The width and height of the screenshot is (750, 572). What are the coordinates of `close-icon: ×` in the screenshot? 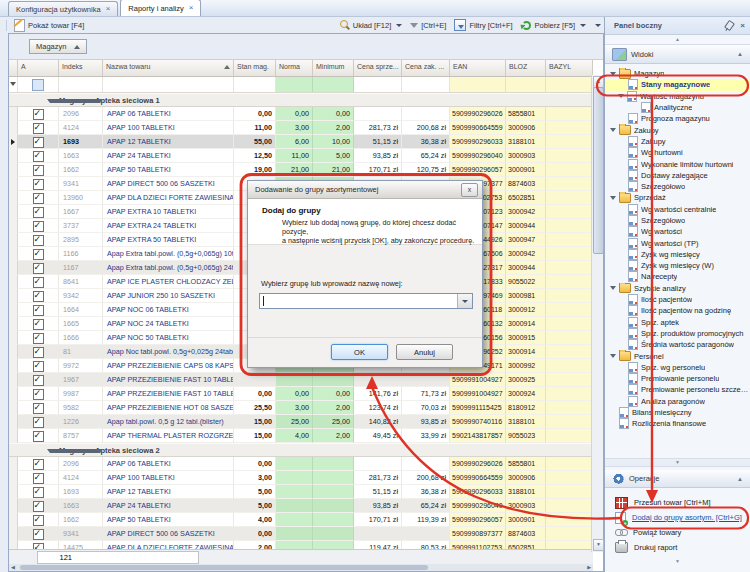 It's located at (742, 26).